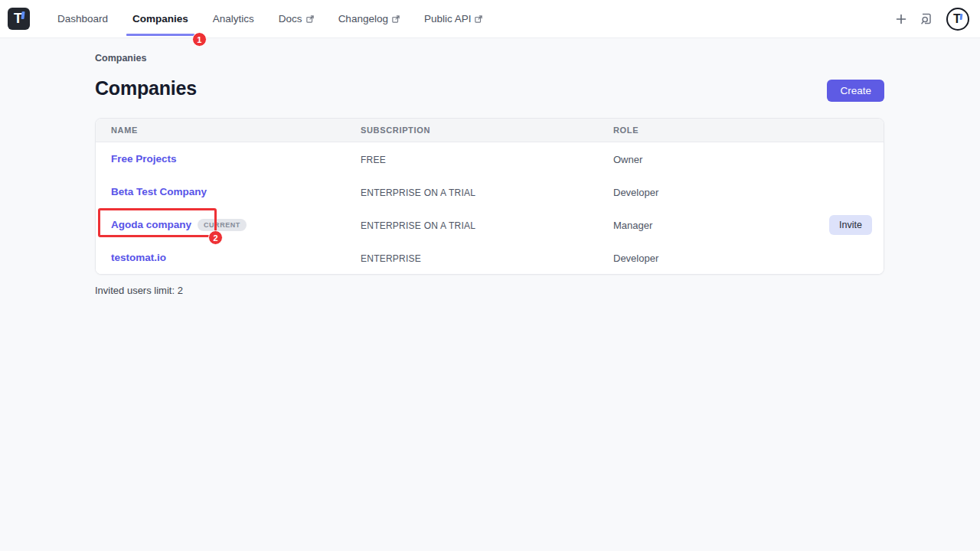  I want to click on subscription-value: FREE, so click(374, 160).